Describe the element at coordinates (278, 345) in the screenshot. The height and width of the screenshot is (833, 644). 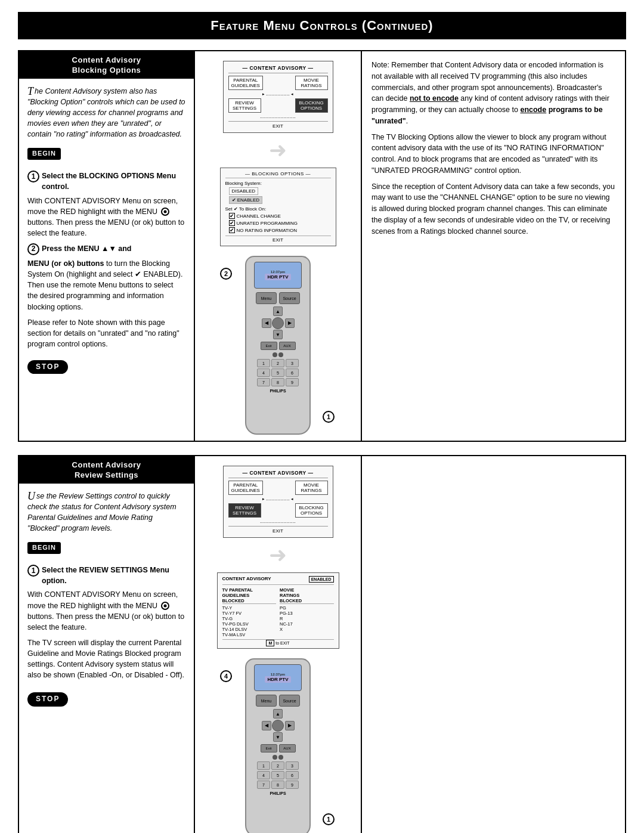
I see `remote-inner-1: 12:37pm HDR PTV Menu Source ▲ ▼ ◀` at that location.